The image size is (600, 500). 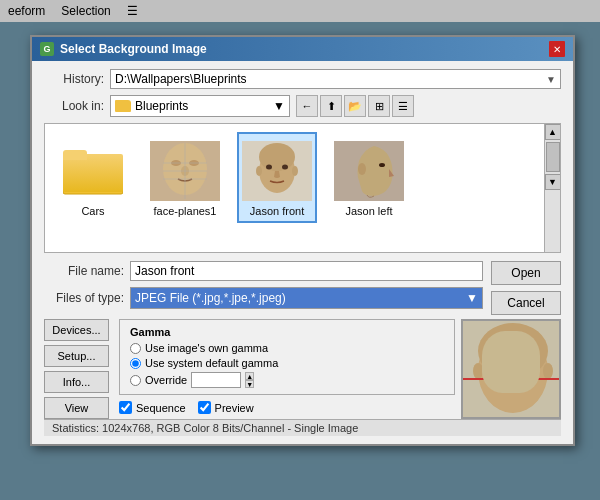 I want to click on form-left: File name: Files of type: JPEG File (*.j…, so click(x=264, y=288).